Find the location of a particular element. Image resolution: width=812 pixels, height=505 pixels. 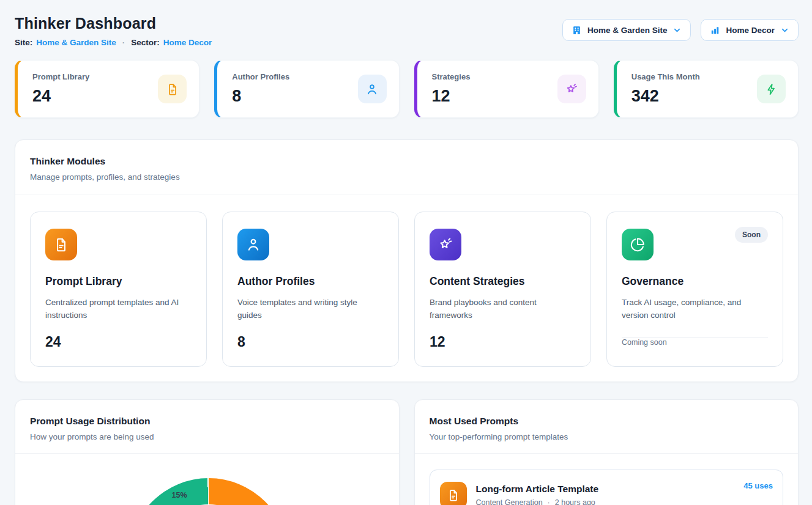

stats-row: Prompt Library 24 Author Profiles 8 Stra… is located at coordinates (406, 89).